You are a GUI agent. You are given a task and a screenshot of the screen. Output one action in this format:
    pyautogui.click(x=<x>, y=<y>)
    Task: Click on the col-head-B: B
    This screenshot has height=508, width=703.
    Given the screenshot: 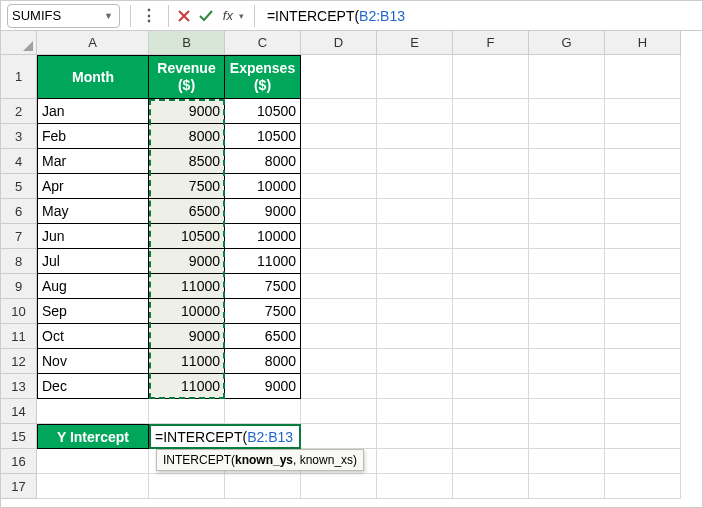 What is the action you would take?
    pyautogui.click(x=187, y=43)
    